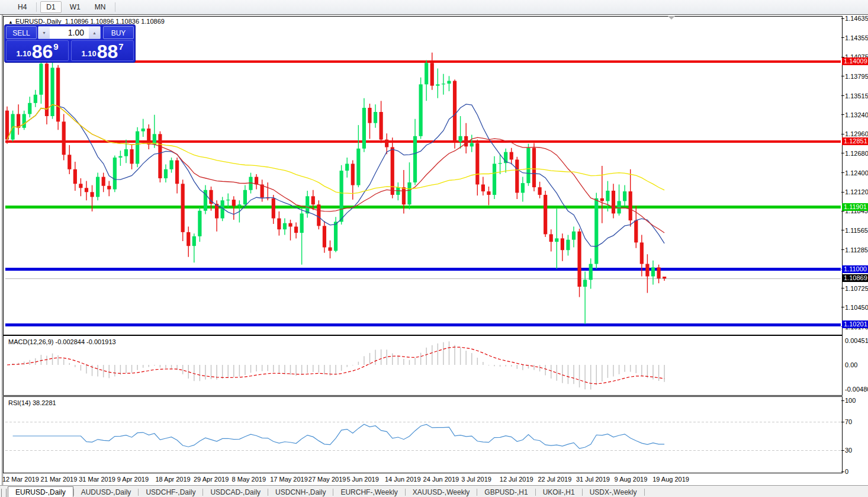 This screenshot has width=868, height=497. I want to click on chart-tab-eurchf: EURCHF-,Weekly, so click(369, 492).